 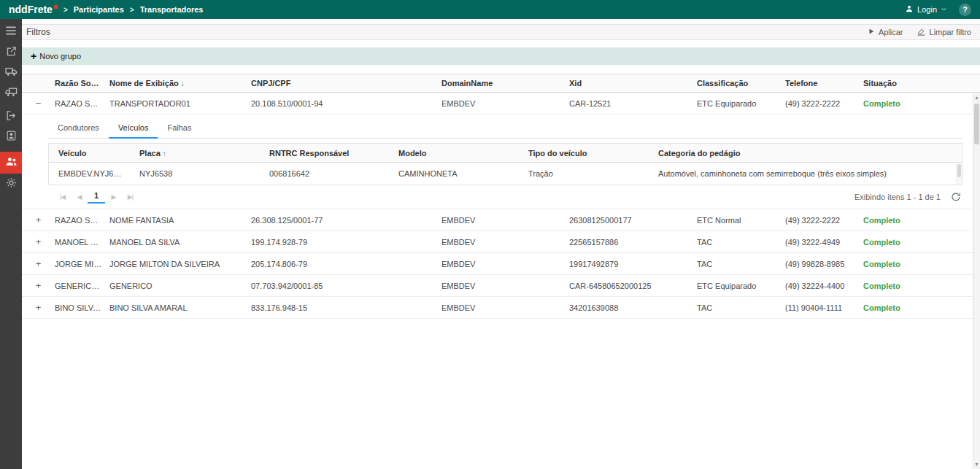 What do you see at coordinates (82, 83) in the screenshot?
I see `column-header-razao-social: Razão Social` at bounding box center [82, 83].